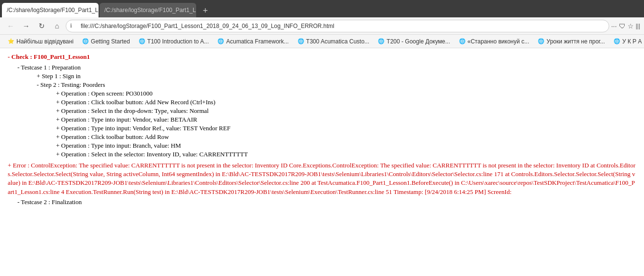 Image resolution: width=644 pixels, height=276 pixels. Describe the element at coordinates (633, 41) in the screenshot. I see `bookmark-ukrainka-label: У К Р А І Н К` at that location.